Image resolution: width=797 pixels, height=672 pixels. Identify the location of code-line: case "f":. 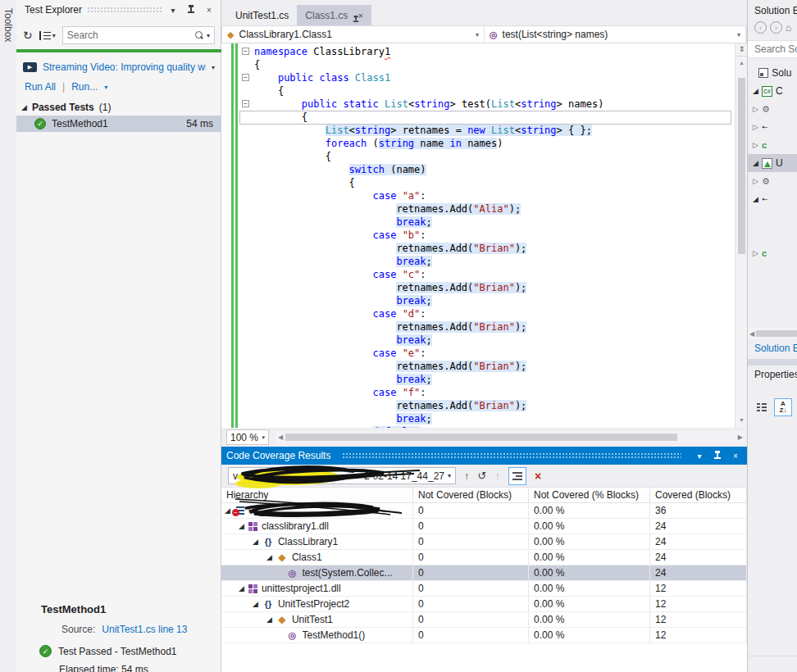
(478, 393).